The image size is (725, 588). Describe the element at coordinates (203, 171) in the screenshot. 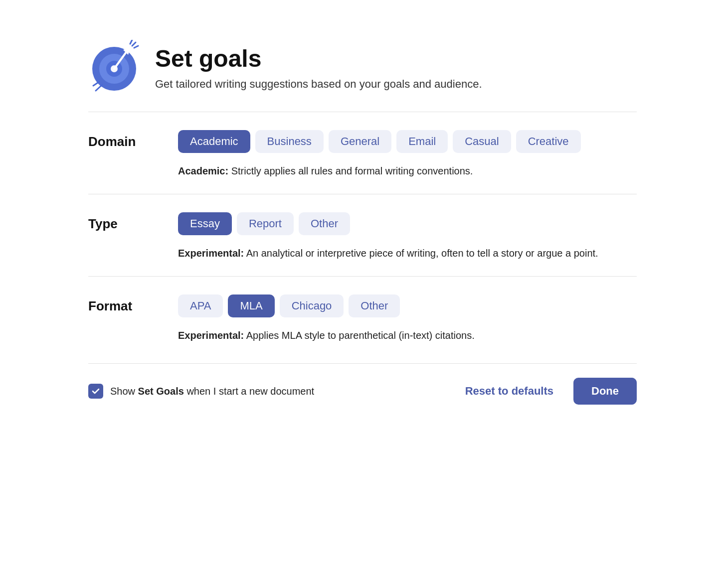

I see `domain-description-label: Academic:` at that location.